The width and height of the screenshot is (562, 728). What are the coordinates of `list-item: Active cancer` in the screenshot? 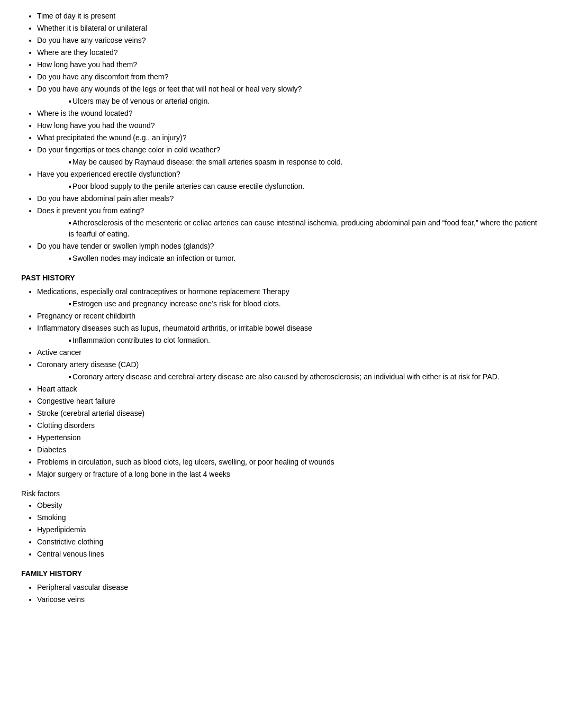 It's located at (289, 352).